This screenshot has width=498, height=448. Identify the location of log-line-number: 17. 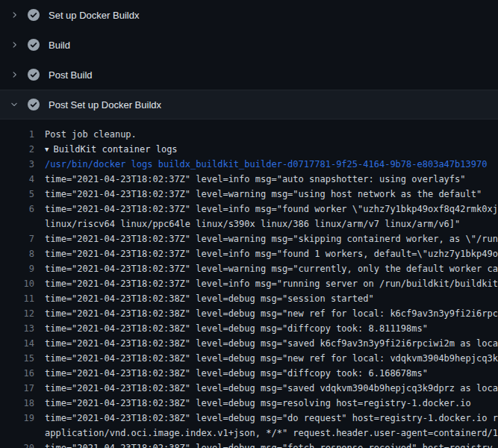
(17, 388).